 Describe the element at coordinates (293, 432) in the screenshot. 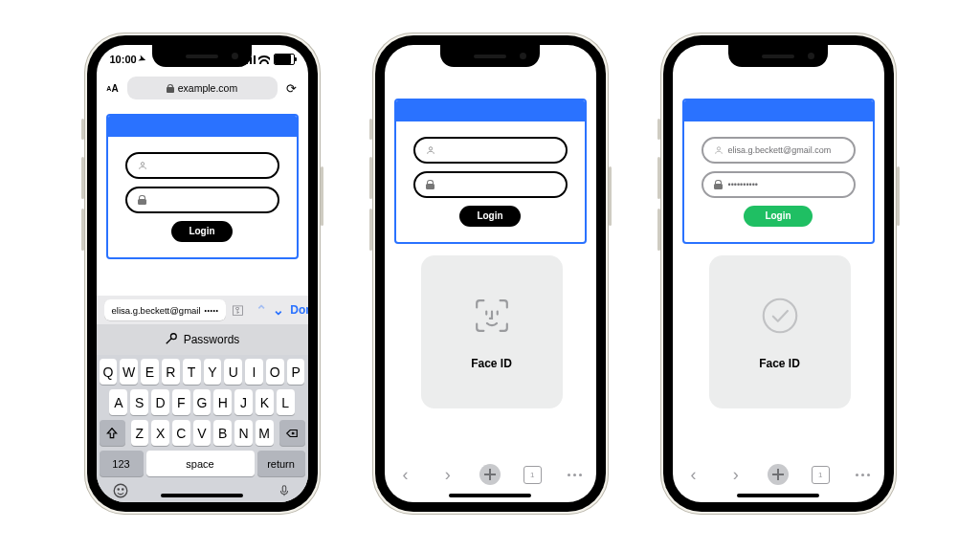

I see `backspace-key` at that location.